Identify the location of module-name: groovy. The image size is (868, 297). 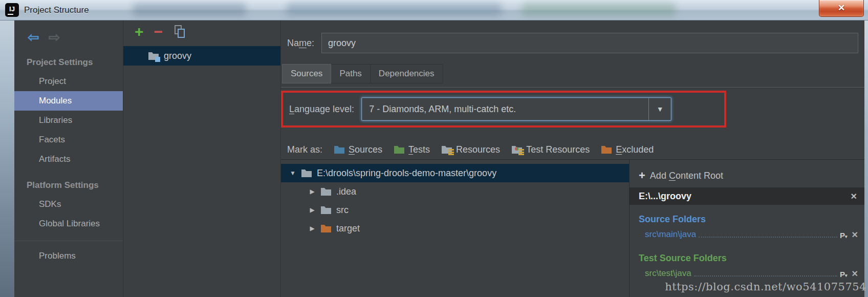
(178, 56).